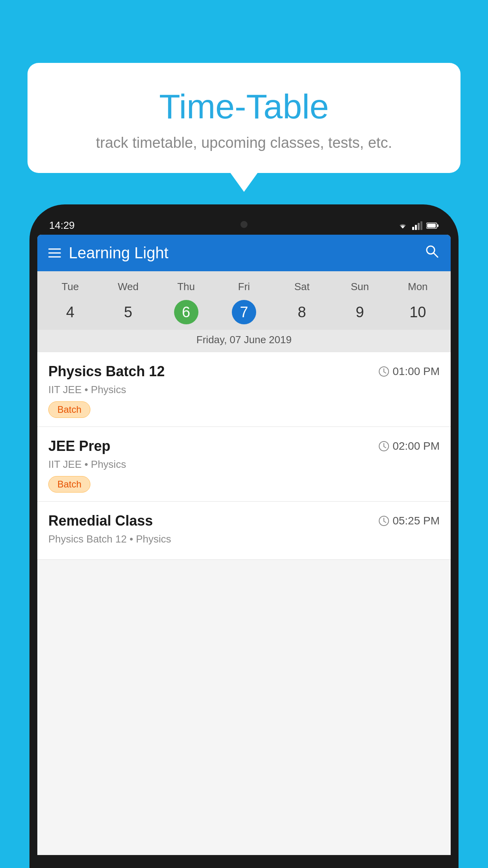 Image resolution: width=488 pixels, height=868 pixels. What do you see at coordinates (244, 521) in the screenshot?
I see `schedule-item-3-header: Remedial Class 05:25 PM` at bounding box center [244, 521].